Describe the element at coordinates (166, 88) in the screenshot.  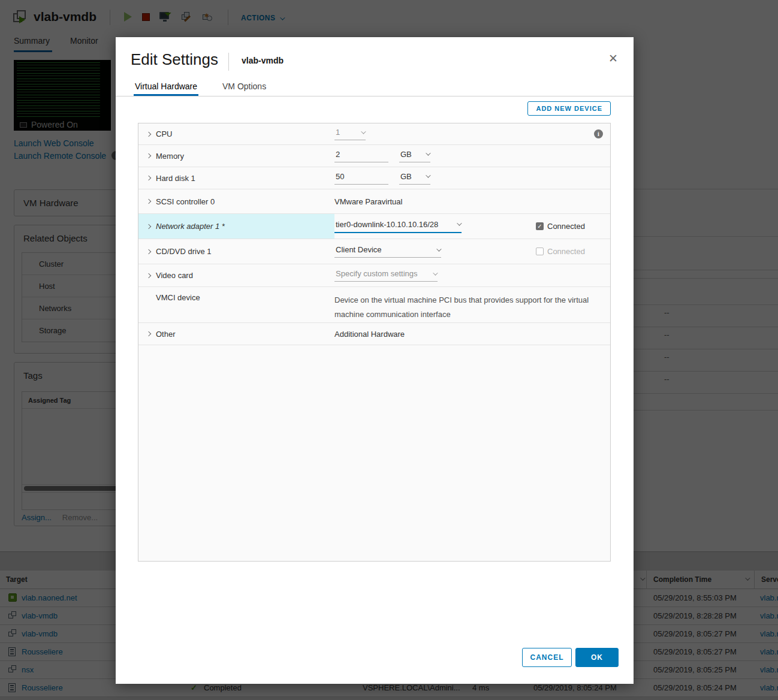
I see `tab-virtual-hardware: Virtual Hardware` at that location.